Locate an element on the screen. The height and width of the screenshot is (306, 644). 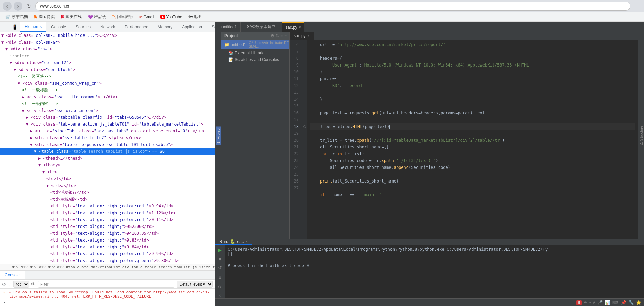
html-line: <td style="text-align: right;">952306</t… is located at coordinates (107, 227).